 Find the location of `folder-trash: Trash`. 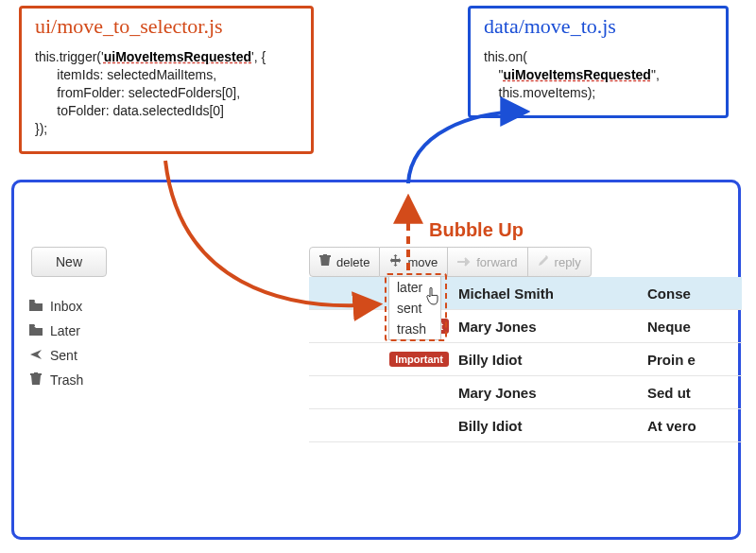

folder-trash: Trash is located at coordinates (109, 380).